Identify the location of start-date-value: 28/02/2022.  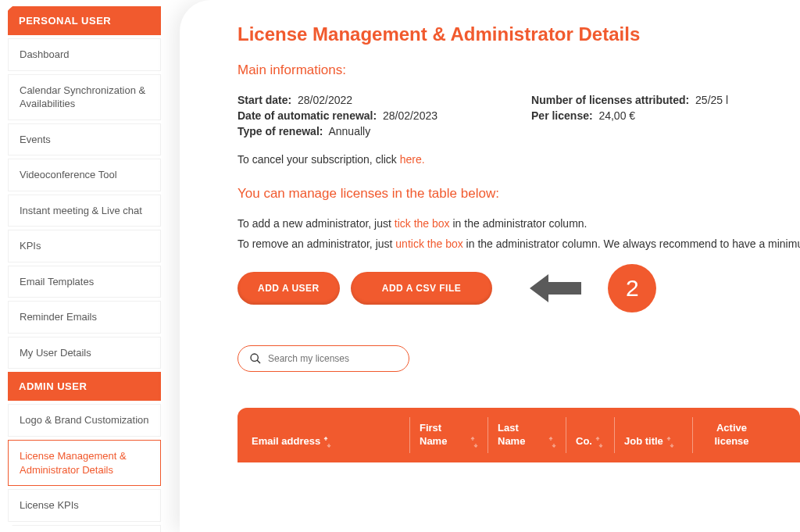
(325, 100).